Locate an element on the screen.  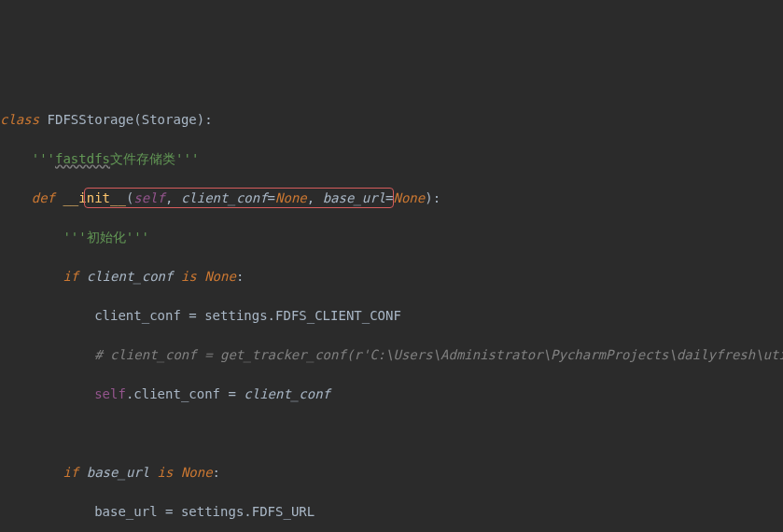
code-line: if base_url is None: is located at coordinates (392, 472).